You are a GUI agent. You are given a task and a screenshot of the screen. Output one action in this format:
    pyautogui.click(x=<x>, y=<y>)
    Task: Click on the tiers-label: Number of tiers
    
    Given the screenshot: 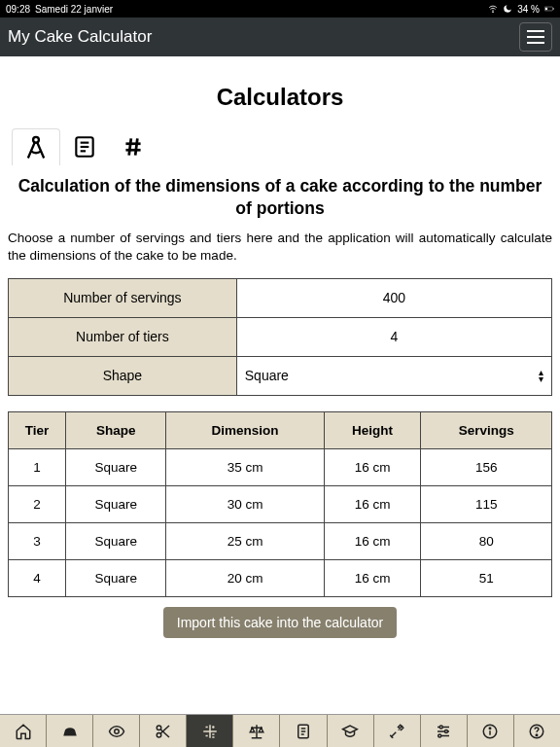 What is the action you would take?
    pyautogui.click(x=122, y=337)
    